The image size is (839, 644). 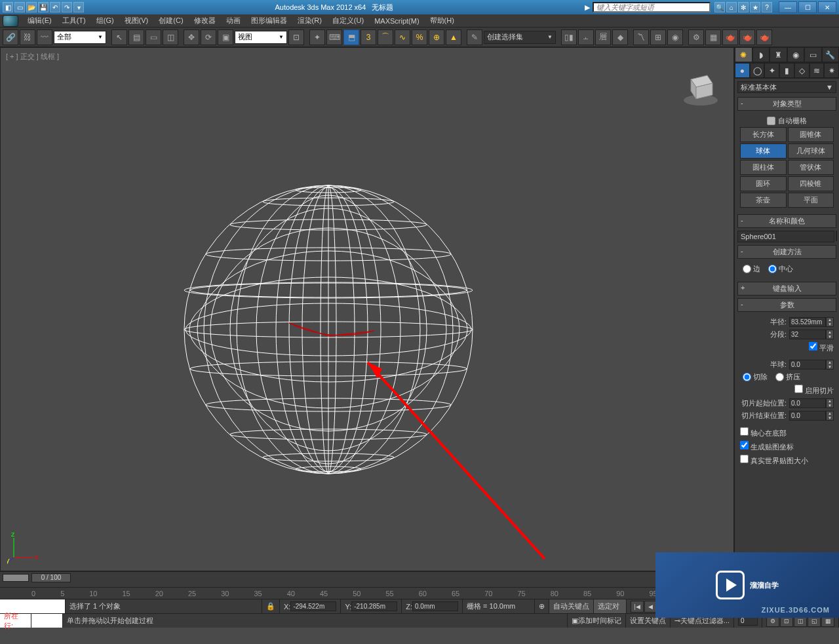 I want to click on close-button: ✕, so click(x=827, y=7).